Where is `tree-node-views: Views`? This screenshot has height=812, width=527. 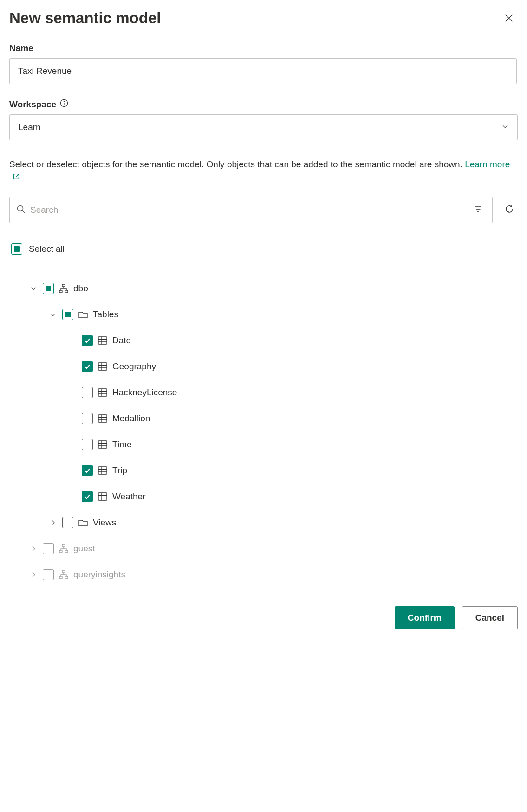
tree-node-views: Views is located at coordinates (264, 523).